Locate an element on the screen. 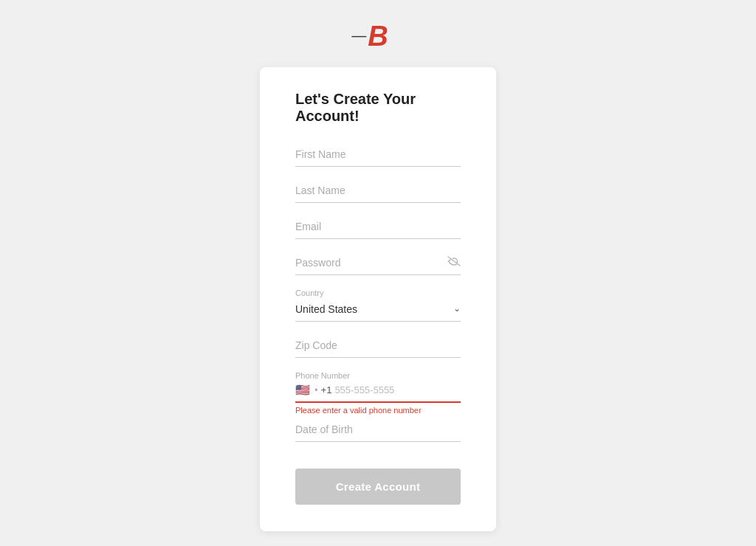 This screenshot has width=756, height=546. phone-label: Phone Number is located at coordinates (378, 376).